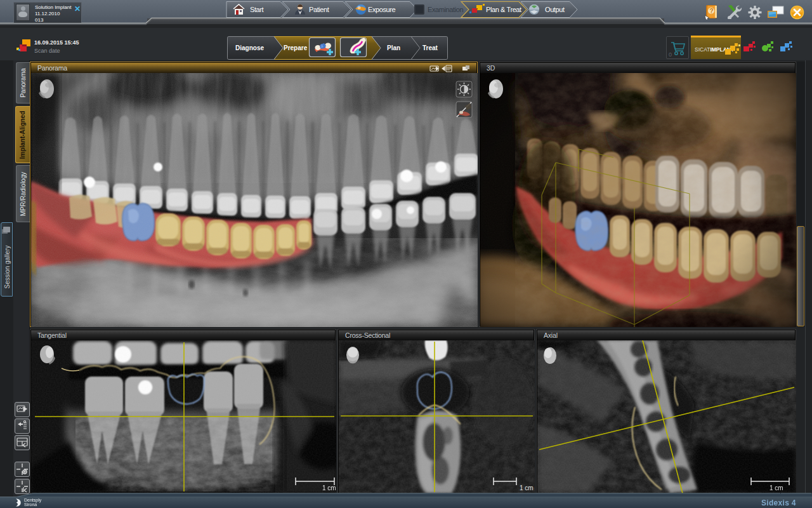 The width and height of the screenshot is (812, 508). I want to click on svg-text: Output, so click(554, 10).